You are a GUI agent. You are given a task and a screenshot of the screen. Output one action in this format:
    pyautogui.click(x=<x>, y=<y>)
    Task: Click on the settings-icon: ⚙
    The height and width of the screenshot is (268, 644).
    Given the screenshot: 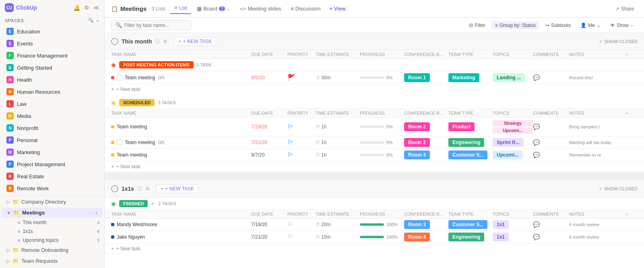 What is the action you would take?
    pyautogui.click(x=87, y=8)
    